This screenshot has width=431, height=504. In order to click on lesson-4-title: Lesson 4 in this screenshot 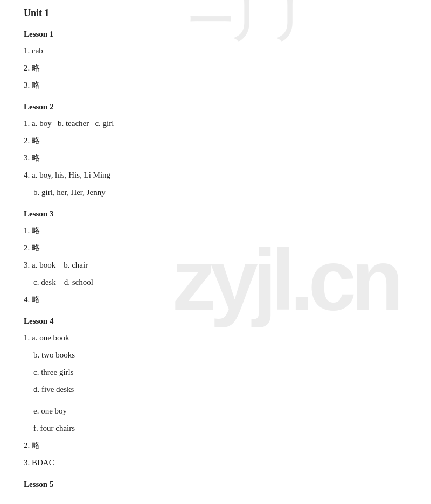, I will do `click(215, 321)`.